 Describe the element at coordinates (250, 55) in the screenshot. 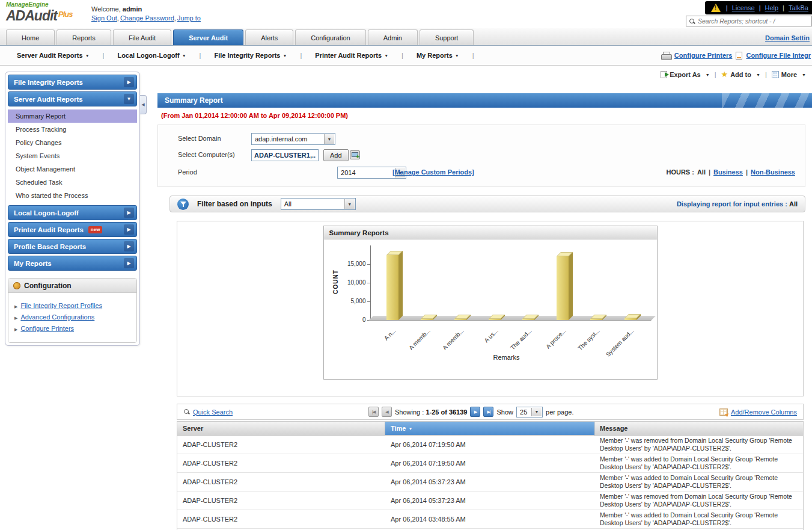

I see `menu-file-integrity-reports: File Integrity Reports` at that location.